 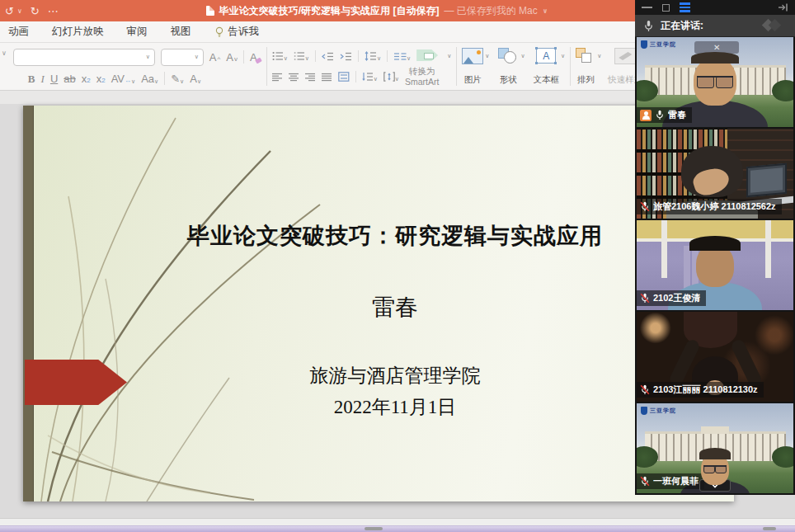 I want to click on participant-tile-jianglili: 2103江丽丽 2110812130z, so click(x=715, y=356).